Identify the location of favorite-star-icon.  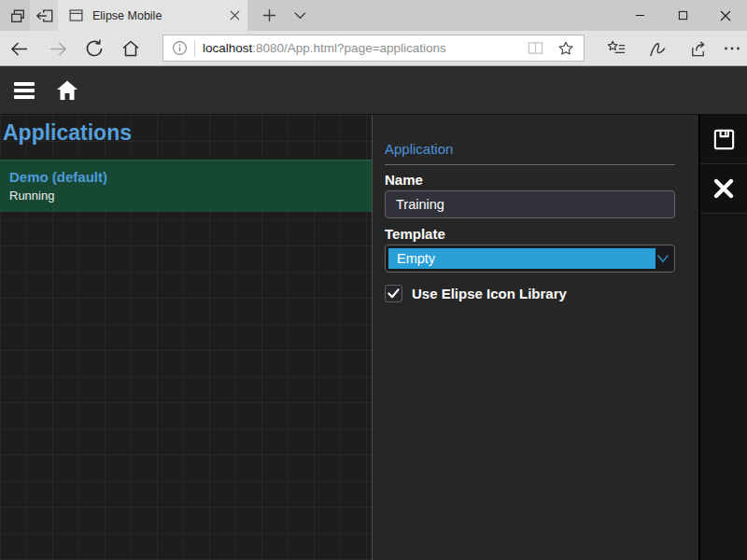
(566, 49).